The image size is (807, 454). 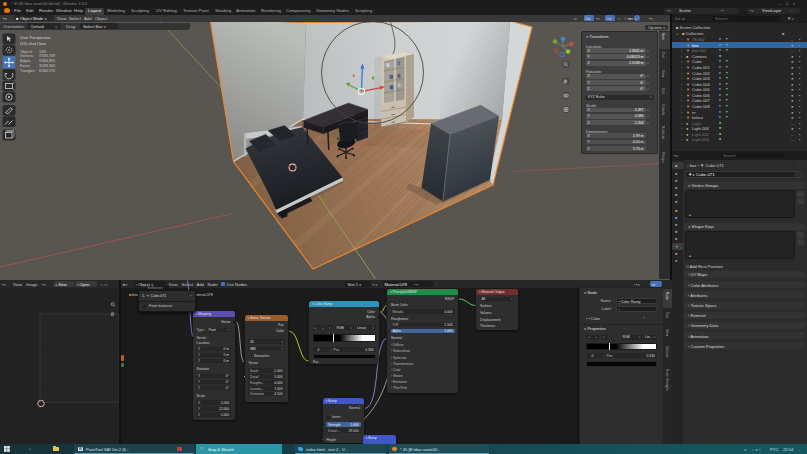 I want to click on svg-text: Objects, so click(x=26, y=52).